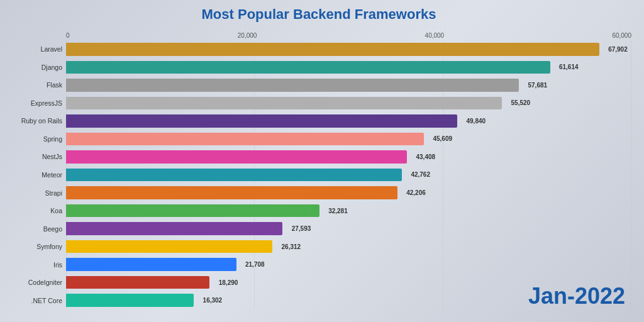  I want to click on bar-koa: 32,281, so click(192, 211).